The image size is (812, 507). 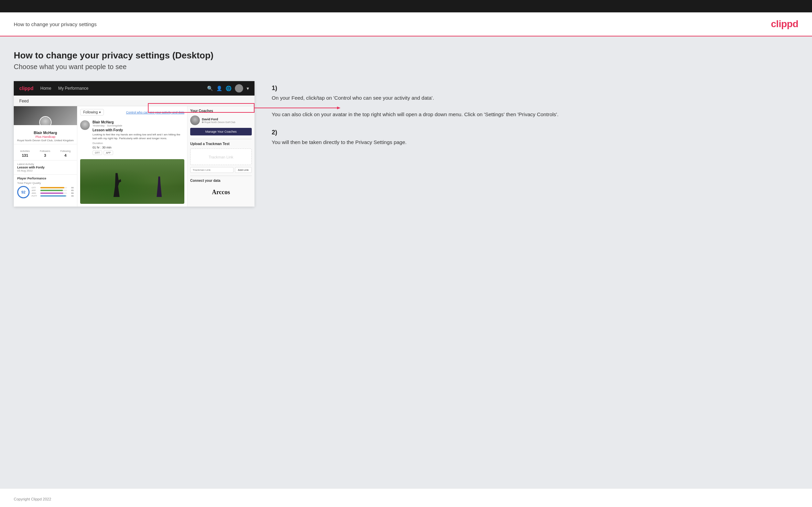 What do you see at coordinates (406, 67) in the screenshot?
I see `page-subheading: Choose what you want people to see` at bounding box center [406, 67].